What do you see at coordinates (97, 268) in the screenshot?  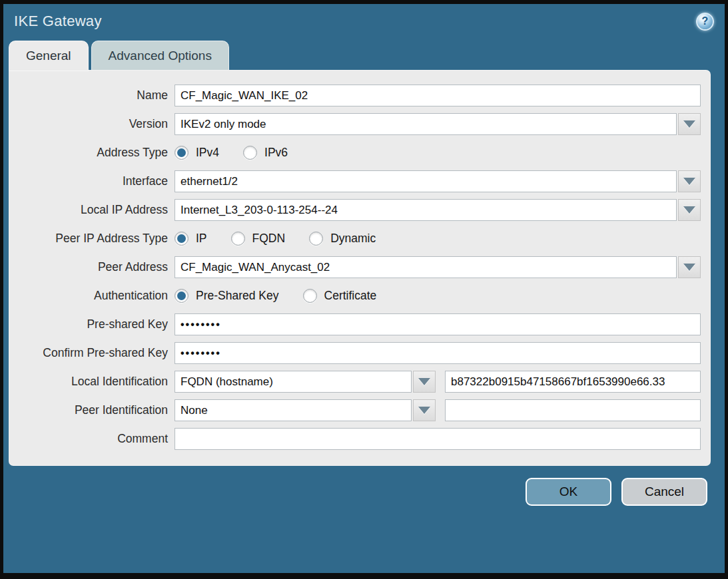 I see `peer-address-label: Peer Address` at bounding box center [97, 268].